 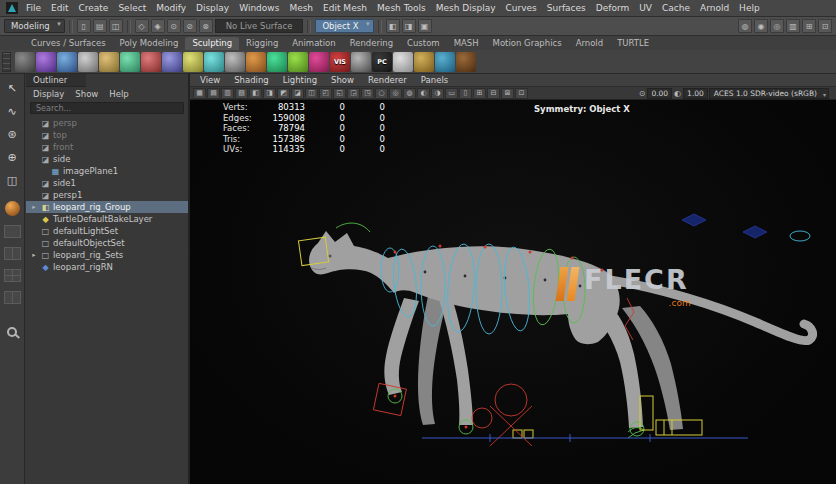 I want to click on viewport-tool-icon: ▥, so click(x=228, y=94).